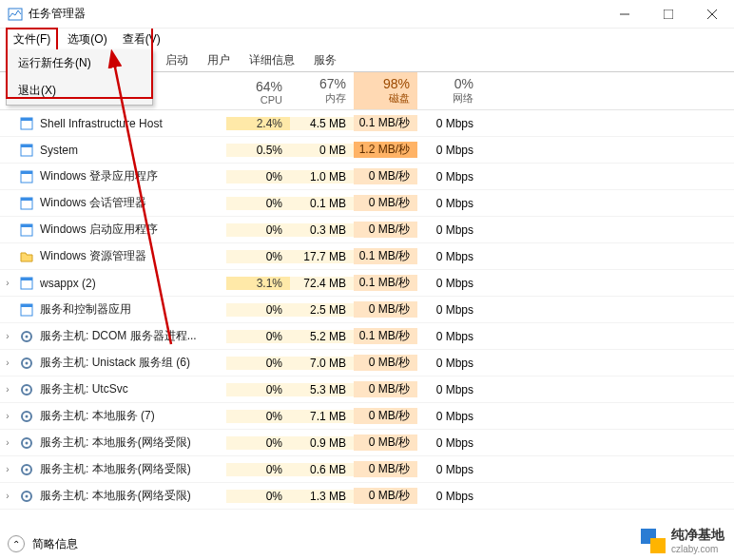 Image resolution: width=734 pixels, height=560 pixels. What do you see at coordinates (625, 14) in the screenshot?
I see `minimize-button` at bounding box center [625, 14].